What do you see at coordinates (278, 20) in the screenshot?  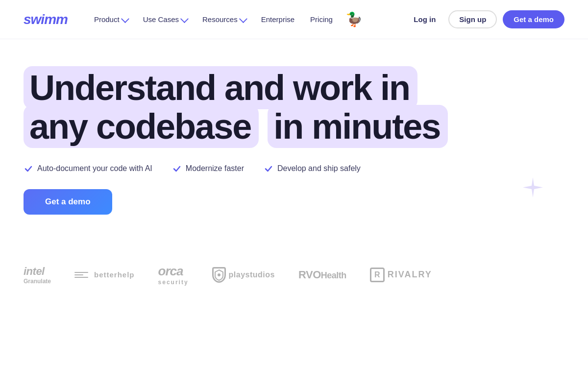 I see `nav-item-enterprise: Enterprise` at bounding box center [278, 20].